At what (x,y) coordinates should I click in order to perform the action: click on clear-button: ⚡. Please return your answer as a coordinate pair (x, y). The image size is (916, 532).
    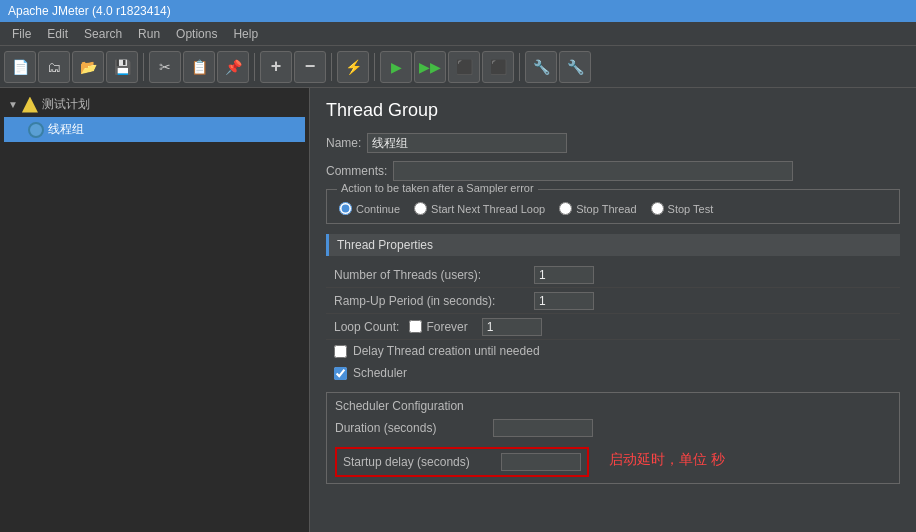
    Looking at the image, I should click on (353, 67).